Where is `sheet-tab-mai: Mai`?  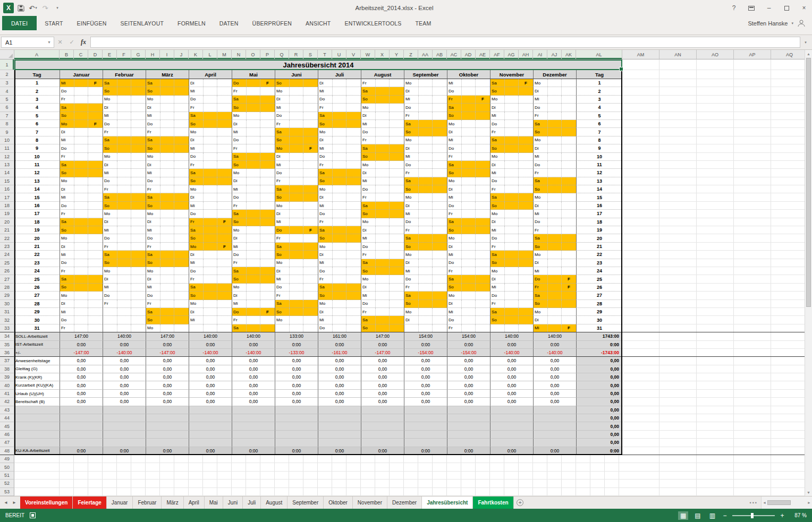
sheet-tab-mai: Mai is located at coordinates (214, 502).